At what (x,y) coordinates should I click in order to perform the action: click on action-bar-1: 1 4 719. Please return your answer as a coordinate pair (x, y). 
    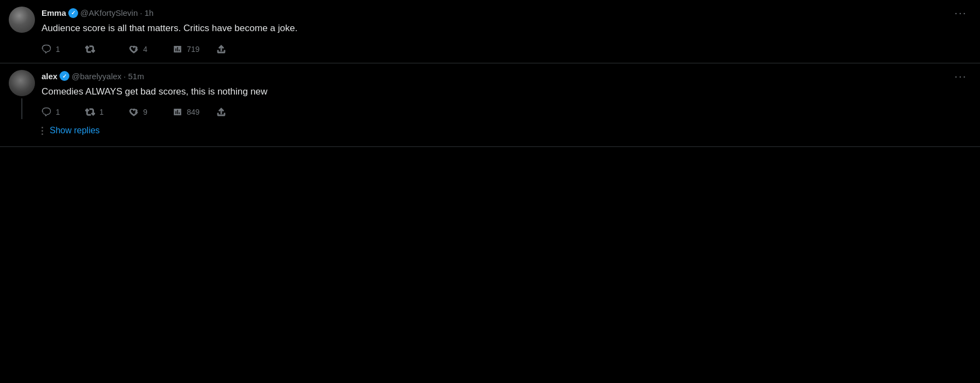
    Looking at the image, I should click on (506, 49).